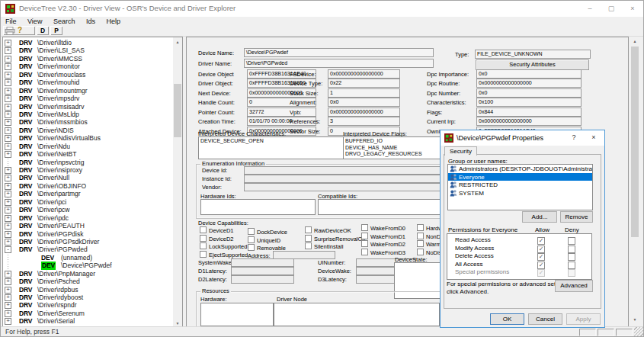 The height and width of the screenshot is (337, 644). Describe the element at coordinates (56, 322) in the screenshot. I see `tree-node-path: \Driver\Serial` at that location.